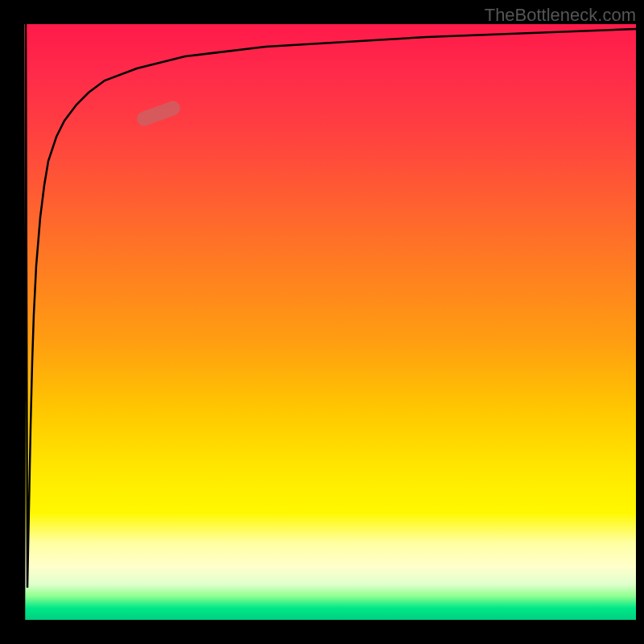 The image size is (644, 644). I want to click on watermark-text: TheBottleneck.com, so click(560, 15).